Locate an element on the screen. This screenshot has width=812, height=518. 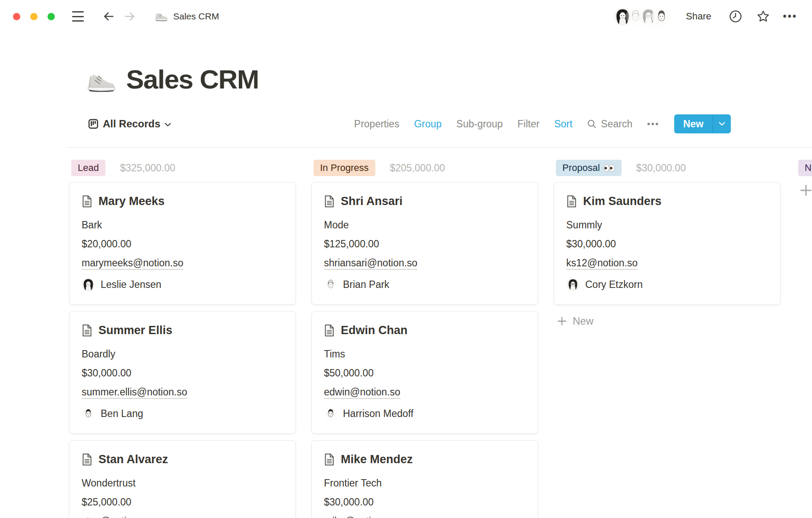
owner-row: Brian Park is located at coordinates (425, 285).